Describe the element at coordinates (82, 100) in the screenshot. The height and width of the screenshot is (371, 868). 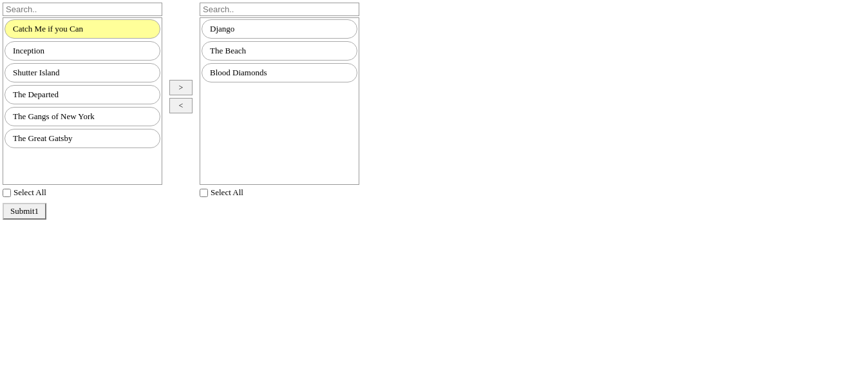
I see `left-panel: Catch Me if you CanInceptionShutter Isla…` at that location.